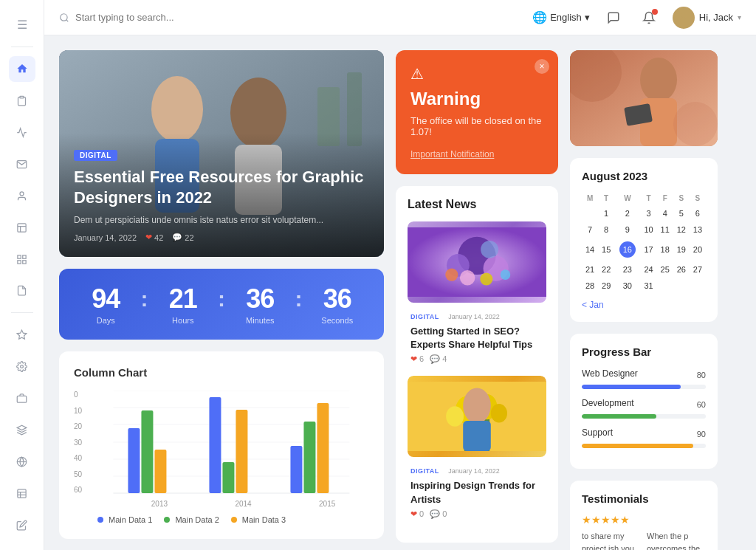 This screenshot has height=550, width=756. Describe the element at coordinates (644, 387) in the screenshot. I see `progress-bar-bg-web` at that location.